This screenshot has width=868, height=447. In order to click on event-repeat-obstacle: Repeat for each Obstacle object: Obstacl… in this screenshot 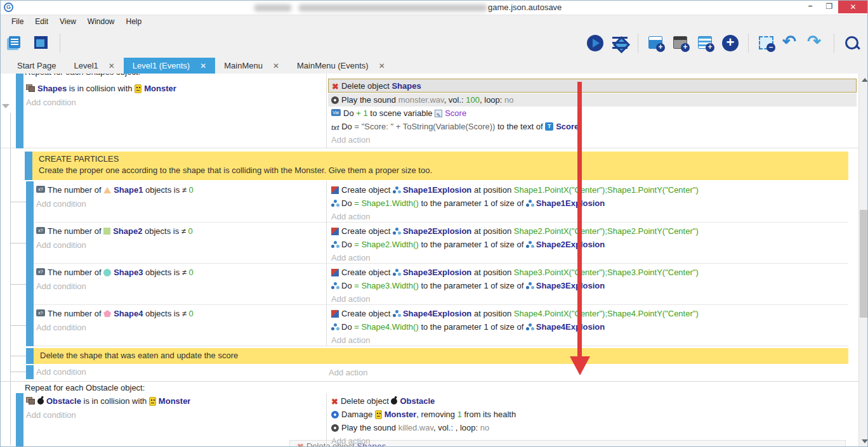, I will do `click(430, 414)`.